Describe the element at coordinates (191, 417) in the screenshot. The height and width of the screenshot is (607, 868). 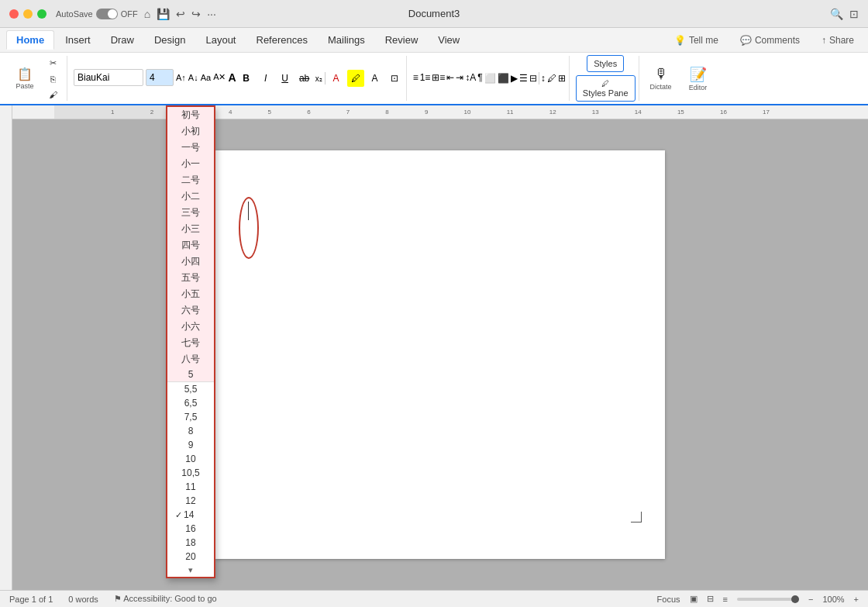
I see `size-7-5: 7,5` at that location.